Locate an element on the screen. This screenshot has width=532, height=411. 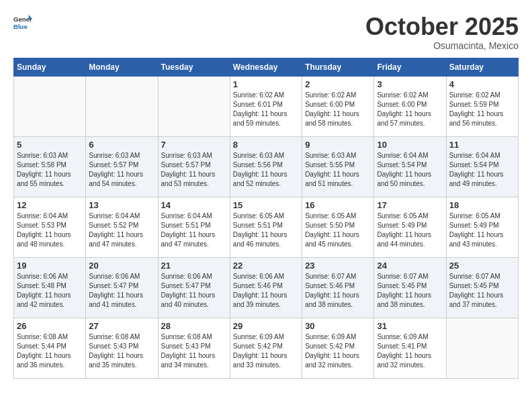
day-info: Sunrise: 6:03 AM Sunset: 5:56 PM Dayligh… is located at coordinates (266, 170).